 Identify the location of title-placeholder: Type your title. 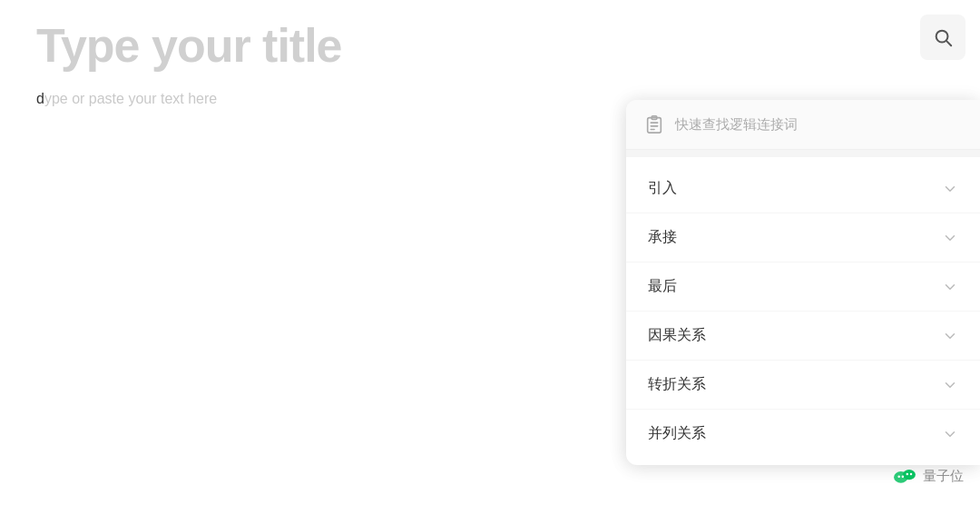
(490, 45).